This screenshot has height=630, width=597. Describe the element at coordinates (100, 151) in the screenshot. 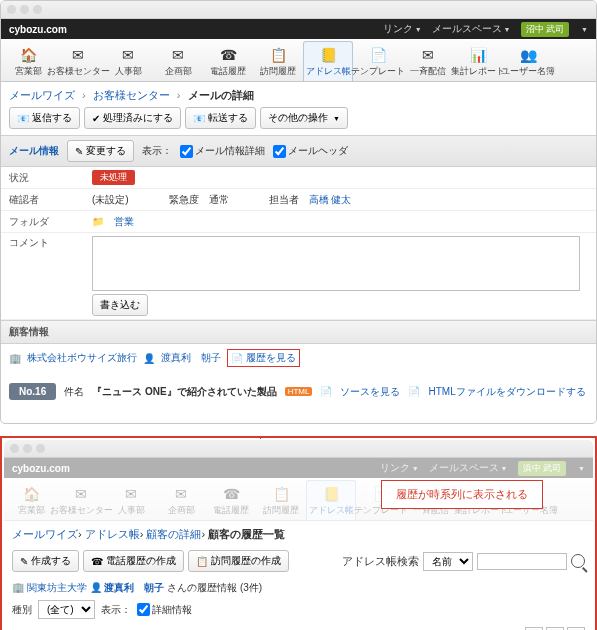

I see `change-button: ✎ 変更する` at that location.